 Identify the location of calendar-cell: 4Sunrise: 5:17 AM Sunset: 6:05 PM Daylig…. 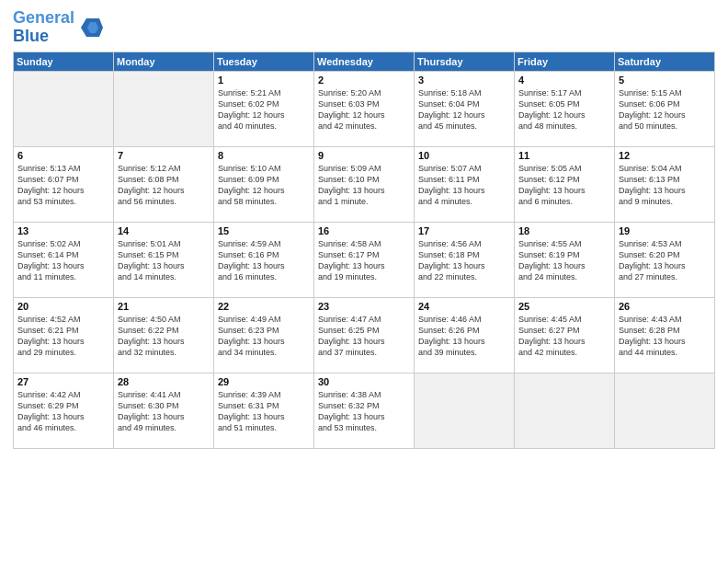
(564, 109).